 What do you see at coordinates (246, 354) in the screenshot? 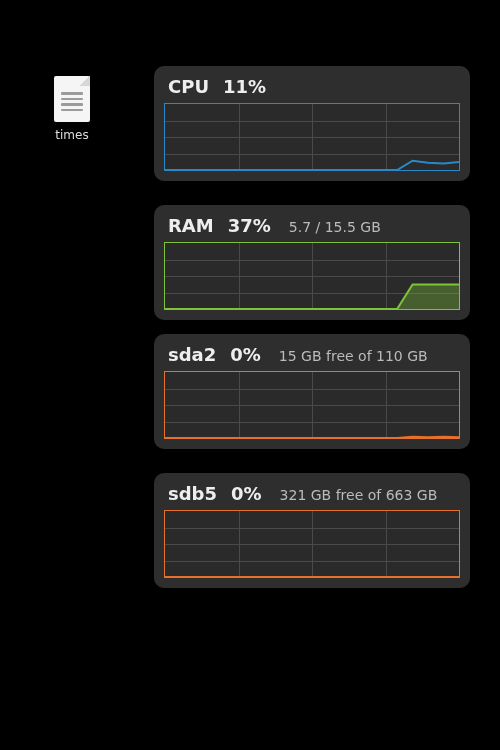
I see `sda2-percent: 0%` at bounding box center [246, 354].